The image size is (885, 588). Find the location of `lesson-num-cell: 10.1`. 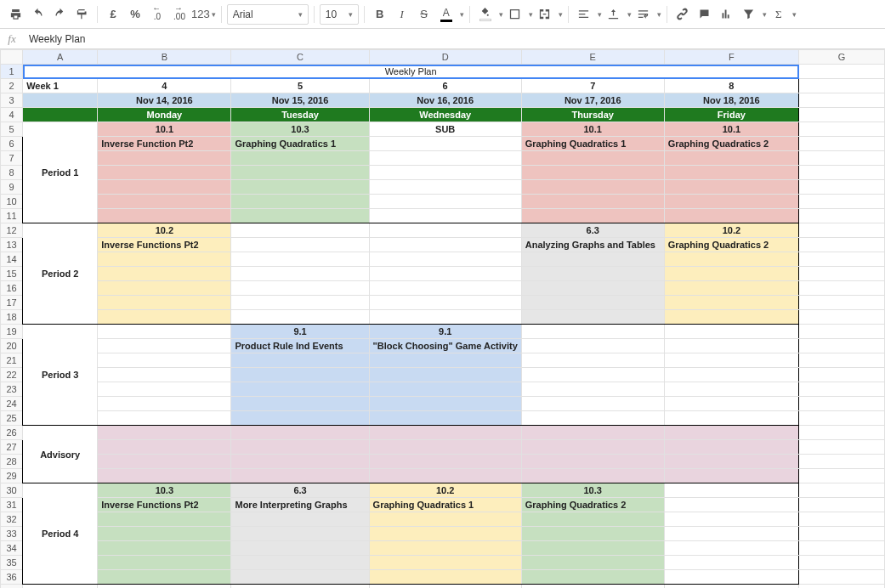

lesson-num-cell: 10.1 is located at coordinates (731, 129).